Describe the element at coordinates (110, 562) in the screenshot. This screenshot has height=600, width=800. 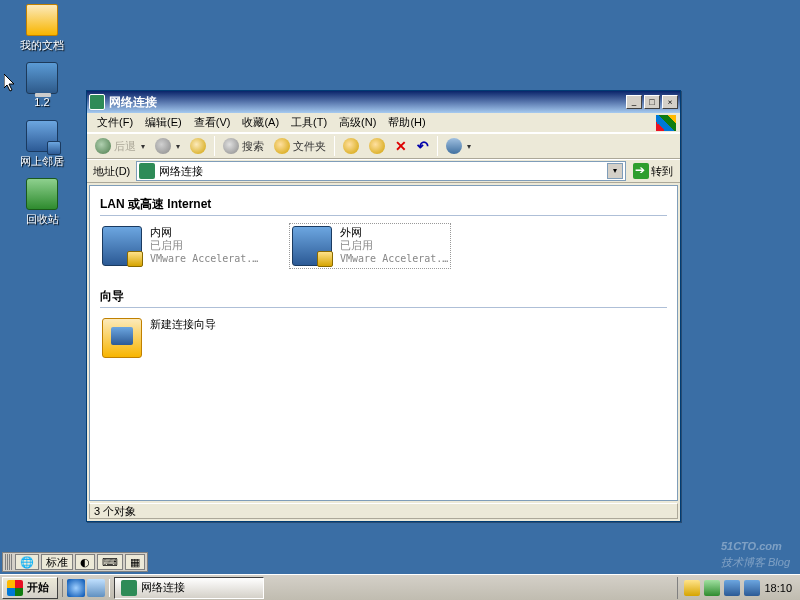
I see `ime-keyboard-button: ⌨` at that location.